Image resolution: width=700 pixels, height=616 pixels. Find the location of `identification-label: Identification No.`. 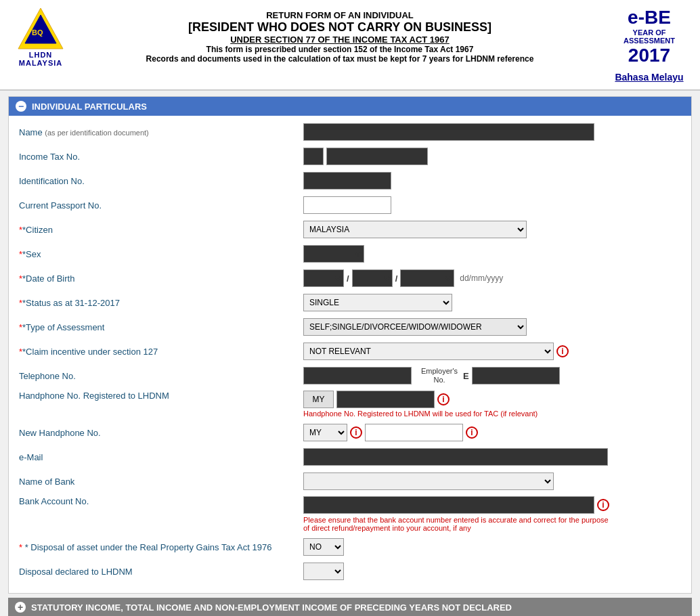

identification-label: Identification No. is located at coordinates (161, 181).